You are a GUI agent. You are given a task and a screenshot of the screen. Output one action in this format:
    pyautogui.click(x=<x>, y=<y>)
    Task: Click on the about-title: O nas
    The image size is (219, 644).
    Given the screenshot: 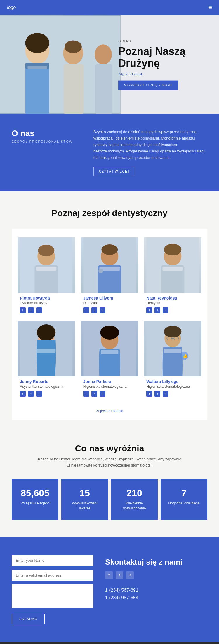 What is the action you would take?
    pyautogui.click(x=47, y=133)
    